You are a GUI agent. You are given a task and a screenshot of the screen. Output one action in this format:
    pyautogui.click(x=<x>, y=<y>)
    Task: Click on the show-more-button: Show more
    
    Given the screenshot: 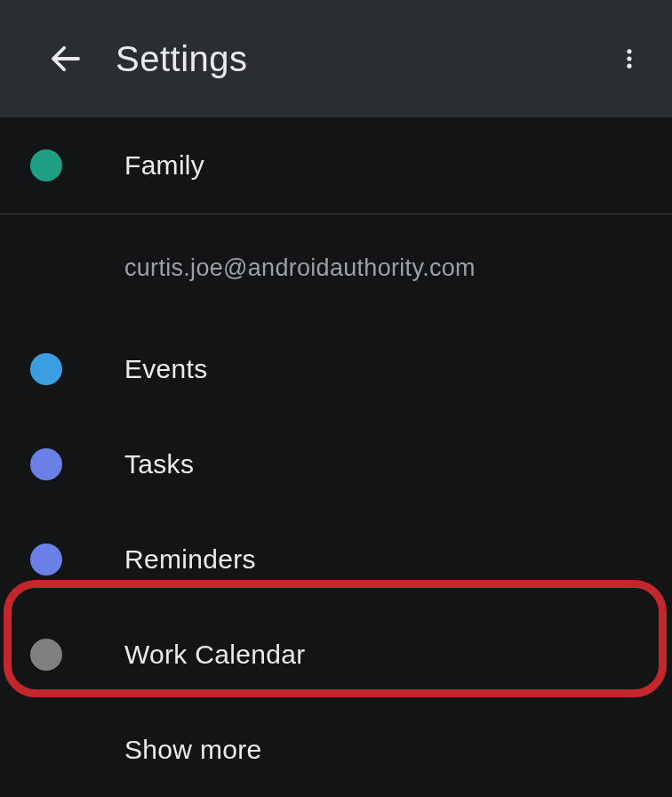 What is the action you would take?
    pyautogui.click(x=336, y=749)
    